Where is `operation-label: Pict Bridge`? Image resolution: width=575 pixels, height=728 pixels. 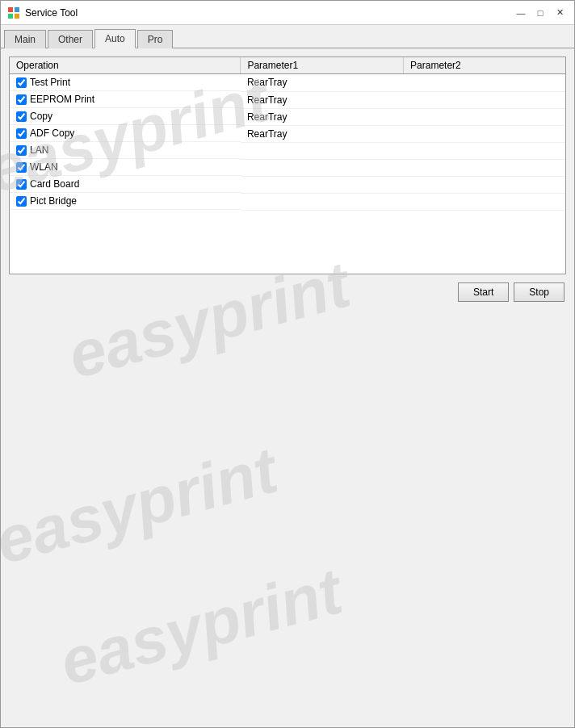 operation-label: Pict Bridge is located at coordinates (53, 201).